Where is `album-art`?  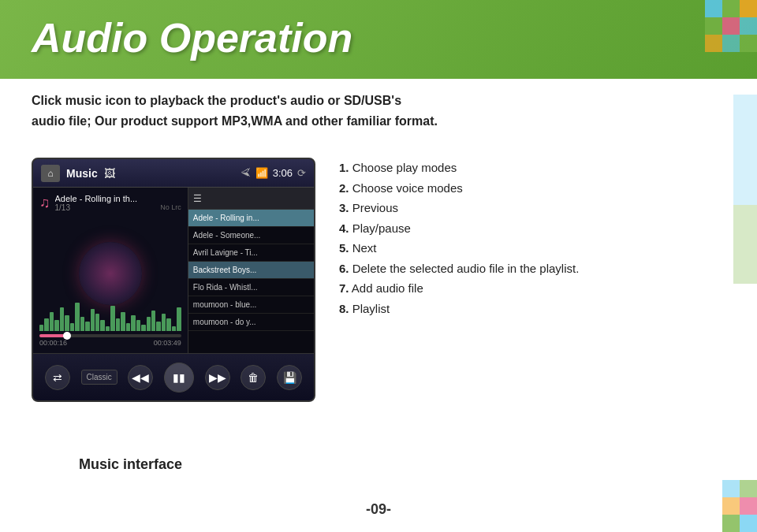 album-art is located at coordinates (110, 273).